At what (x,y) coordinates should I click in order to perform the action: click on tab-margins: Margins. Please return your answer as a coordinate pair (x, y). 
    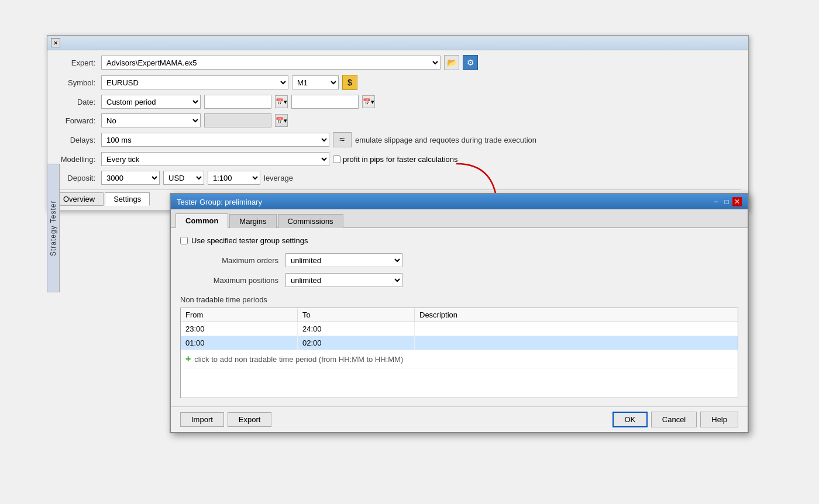
    Looking at the image, I should click on (253, 221).